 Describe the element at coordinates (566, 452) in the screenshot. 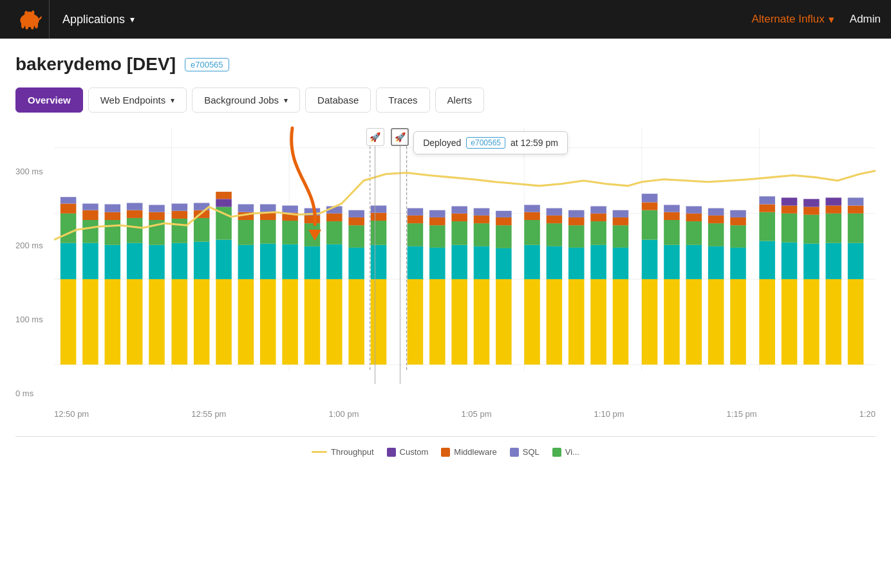

I see `legend-views: Vi...` at that location.